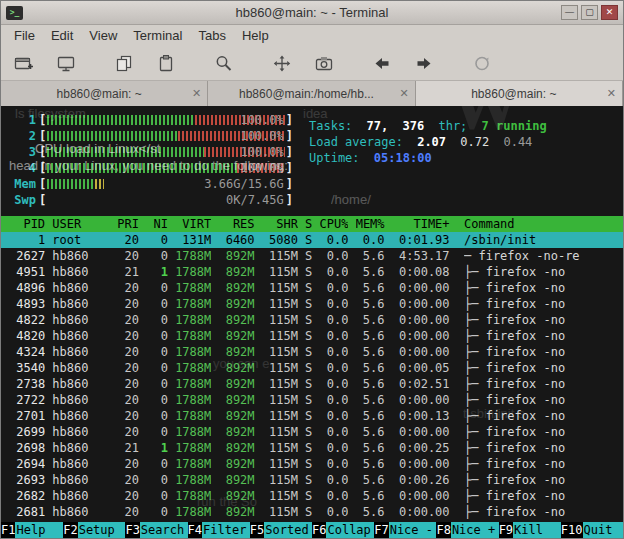 The width and height of the screenshot is (624, 539). Describe the element at coordinates (312, 304) in the screenshot. I see `process-row: 4893hb8602001788M892M115MS0.05.60:00.00├…` at that location.